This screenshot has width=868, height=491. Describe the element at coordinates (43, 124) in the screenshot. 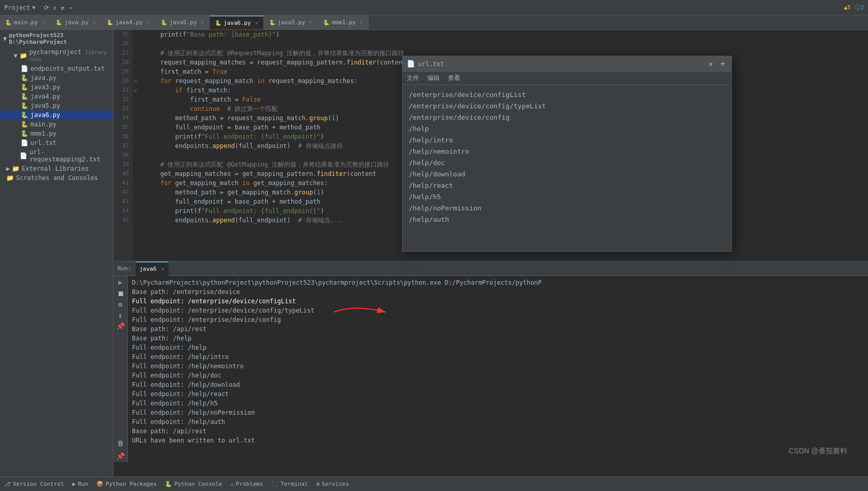

I see `sidebar-item-label: main.py` at that location.